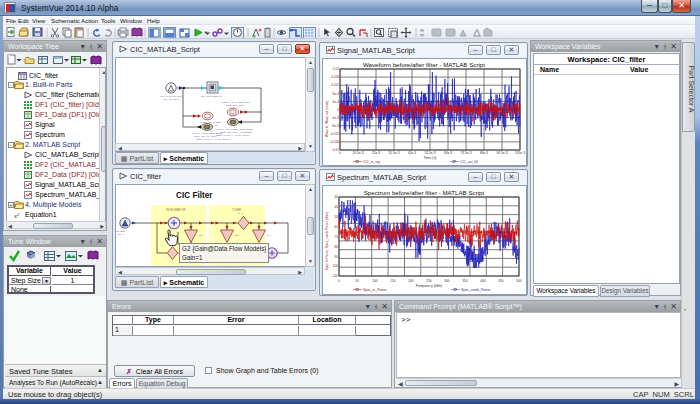  What do you see at coordinates (224, 249) in the screenshot?
I see `svg-text: G2 {Gain@Data Flow Models}` at bounding box center [224, 249].